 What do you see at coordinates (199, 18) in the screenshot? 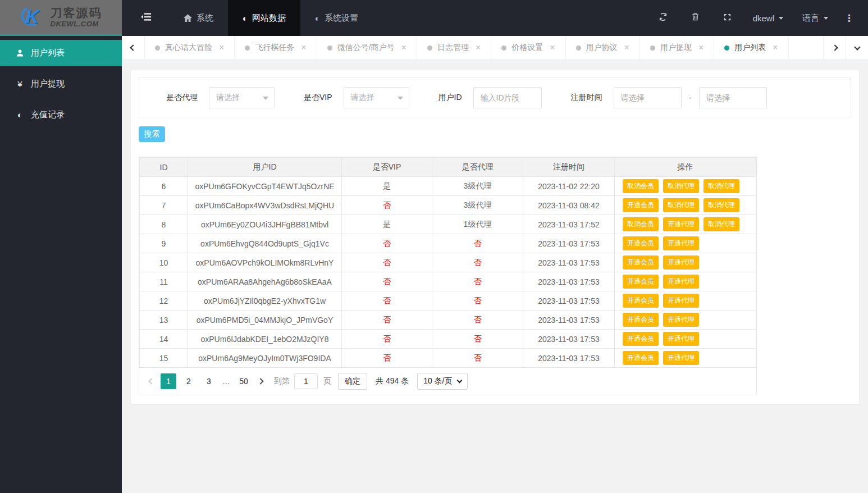
I see `topnav-item-system: 系统` at bounding box center [199, 18].